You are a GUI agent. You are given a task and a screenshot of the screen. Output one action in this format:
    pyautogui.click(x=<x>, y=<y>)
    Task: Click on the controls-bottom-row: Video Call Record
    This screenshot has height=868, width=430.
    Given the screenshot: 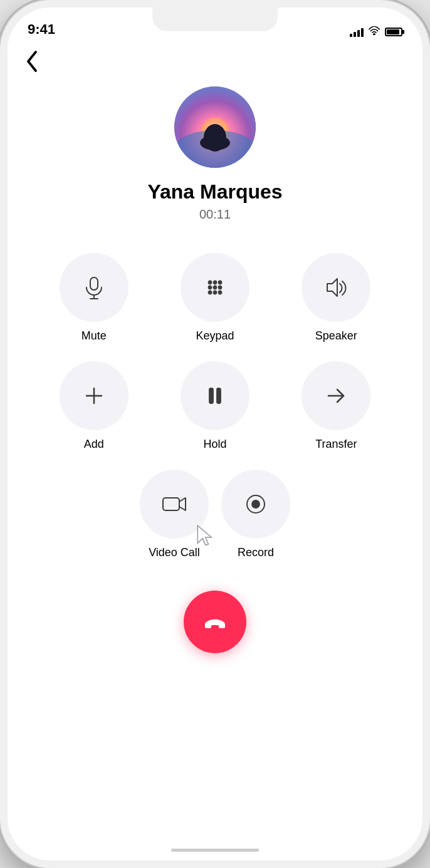 What is the action you would take?
    pyautogui.click(x=215, y=515)
    